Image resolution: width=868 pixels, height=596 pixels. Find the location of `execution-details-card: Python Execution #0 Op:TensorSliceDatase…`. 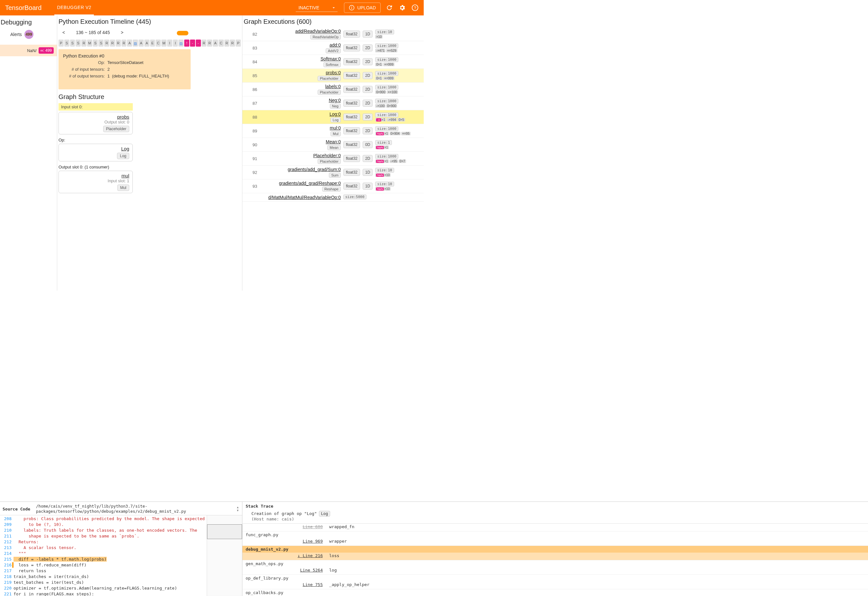

execution-details-card: Python Execution #0 Op:TensorSliceDatase… is located at coordinates (125, 69).